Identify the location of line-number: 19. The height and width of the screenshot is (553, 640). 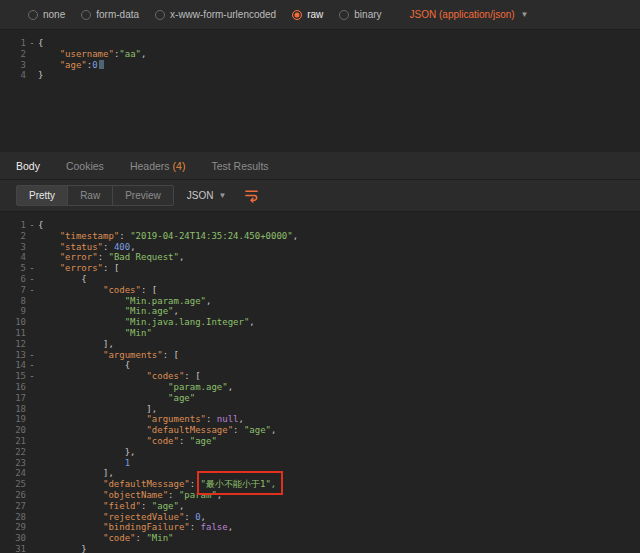
(13, 420).